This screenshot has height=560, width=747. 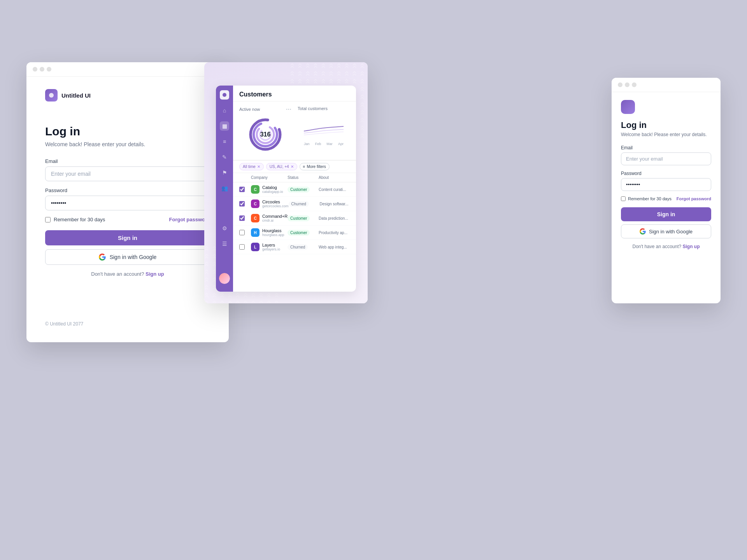 I want to click on table-row: C Command+R cmdr.ai Customer Data predic…, so click(x=295, y=219).